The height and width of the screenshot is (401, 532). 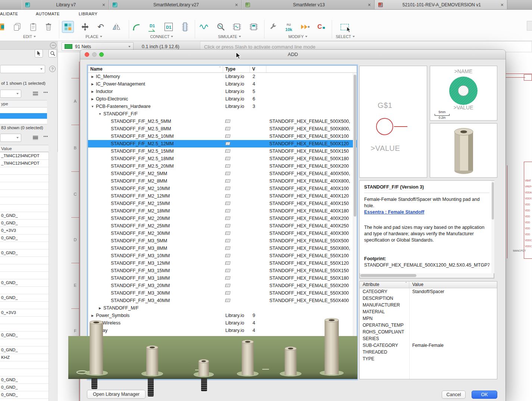 What do you see at coordinates (24, 358) in the screenshot?
I see `list-item: KHZ` at bounding box center [24, 358].